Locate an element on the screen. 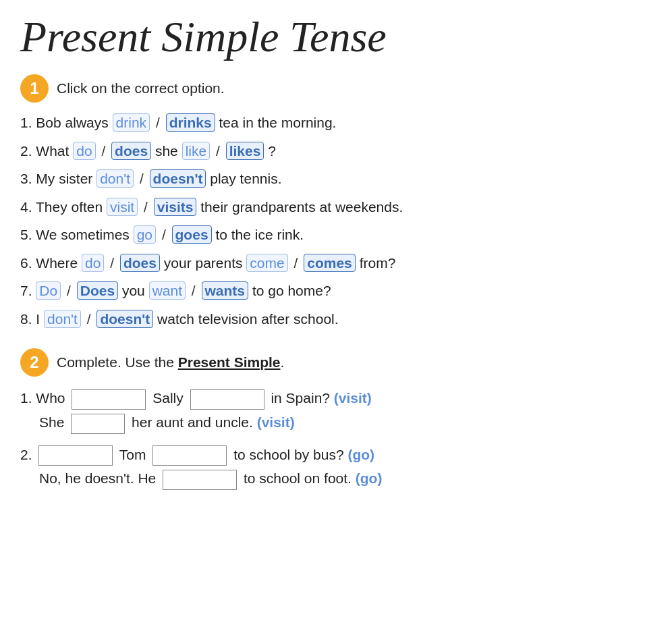  sentence-7: 7. Do / Does you want / wants to go home… is located at coordinates (336, 291).